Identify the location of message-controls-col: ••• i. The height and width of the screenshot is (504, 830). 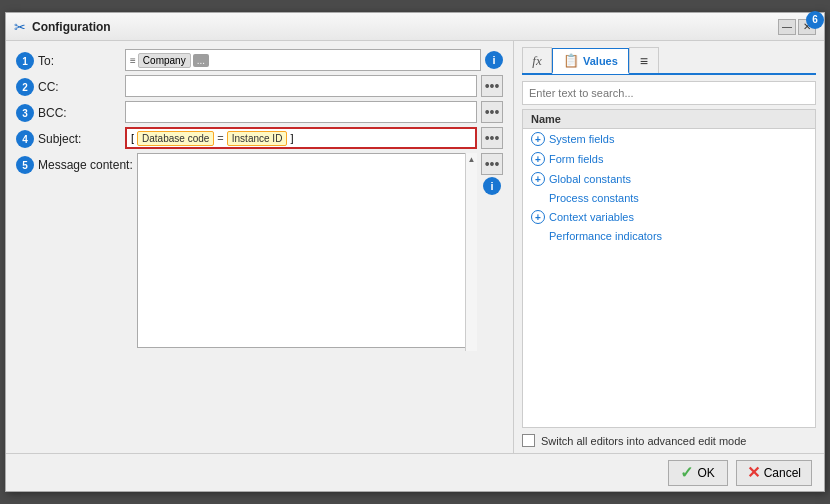
(492, 252).